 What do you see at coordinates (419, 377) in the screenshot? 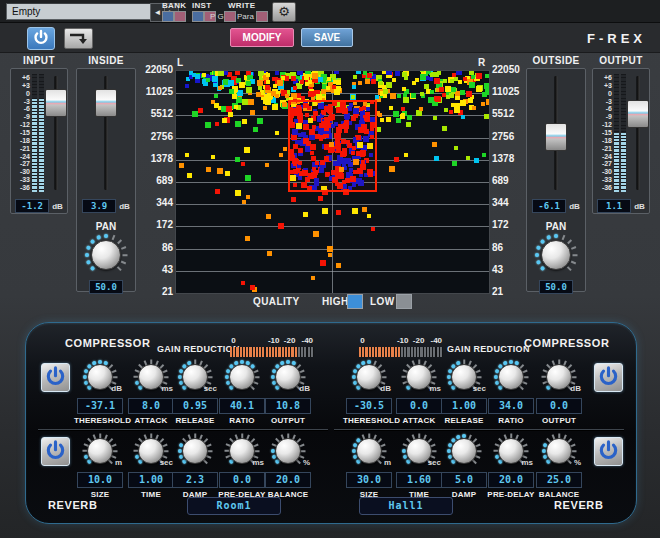
I see `attack-knob-right: ms` at bounding box center [419, 377].